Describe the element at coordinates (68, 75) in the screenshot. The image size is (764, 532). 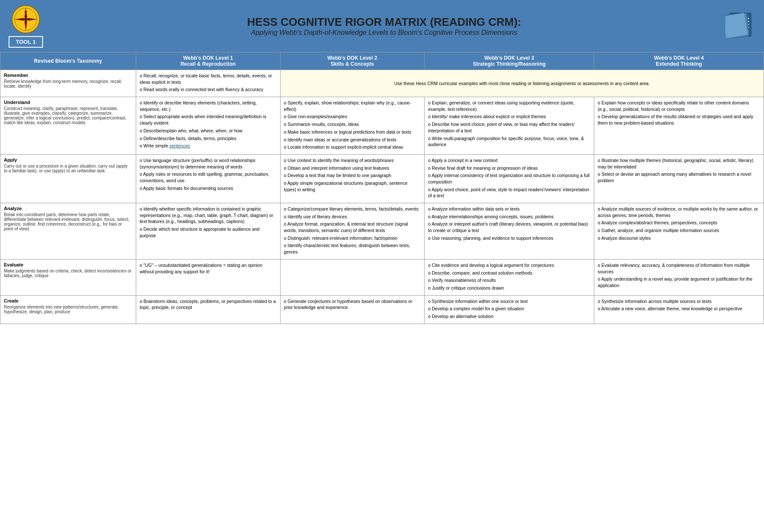
I see `bloom-label-remember: Remember` at that location.